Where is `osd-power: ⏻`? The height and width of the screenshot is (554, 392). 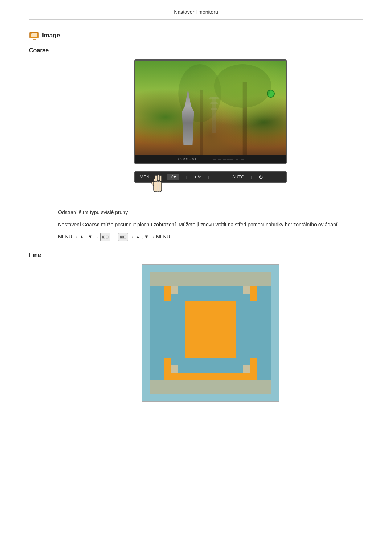 osd-power: ⏻ is located at coordinates (261, 177).